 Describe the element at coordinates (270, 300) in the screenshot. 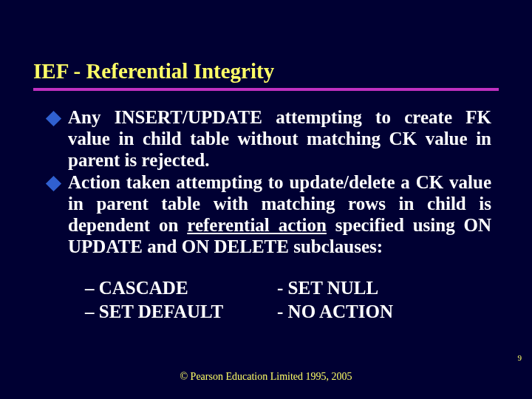

I see `options-block: – CASCADE – SET DEFAULT - SET NULL - NO …` at that location.